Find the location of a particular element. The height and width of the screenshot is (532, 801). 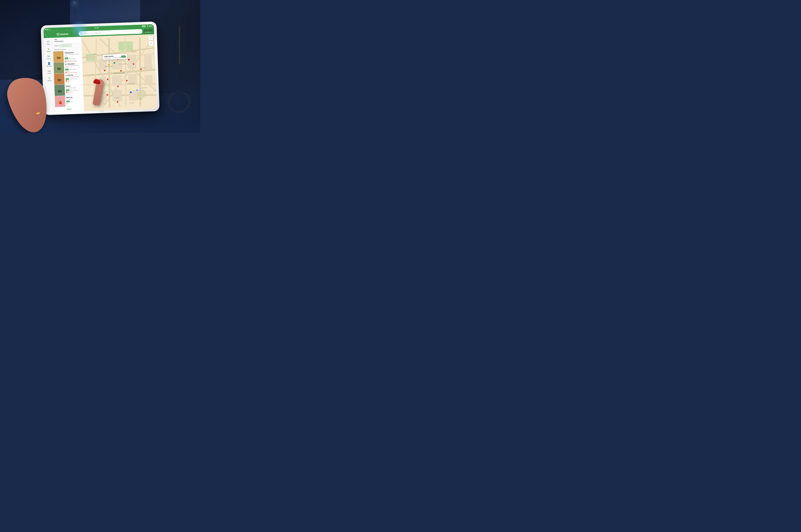

wifi-icon: ▲ is located at coordinates (50, 30).